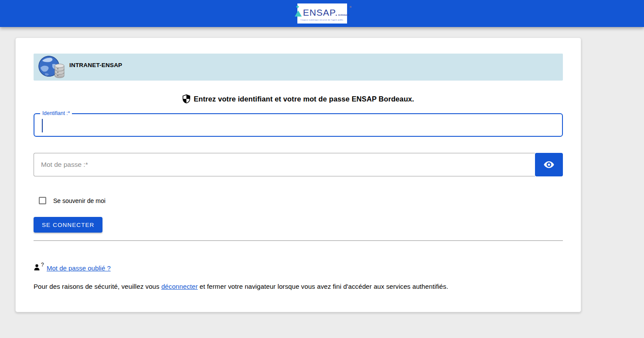 This screenshot has width=644, height=338. I want to click on logo-dots-accent: ⠛, so click(351, 8).